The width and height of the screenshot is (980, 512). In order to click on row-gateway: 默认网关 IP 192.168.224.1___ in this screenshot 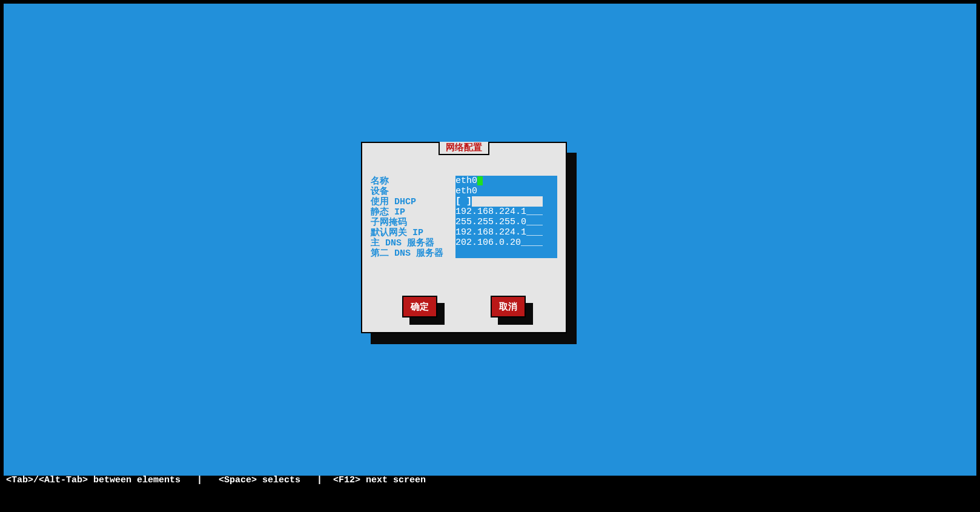, I will do `click(464, 233)`.